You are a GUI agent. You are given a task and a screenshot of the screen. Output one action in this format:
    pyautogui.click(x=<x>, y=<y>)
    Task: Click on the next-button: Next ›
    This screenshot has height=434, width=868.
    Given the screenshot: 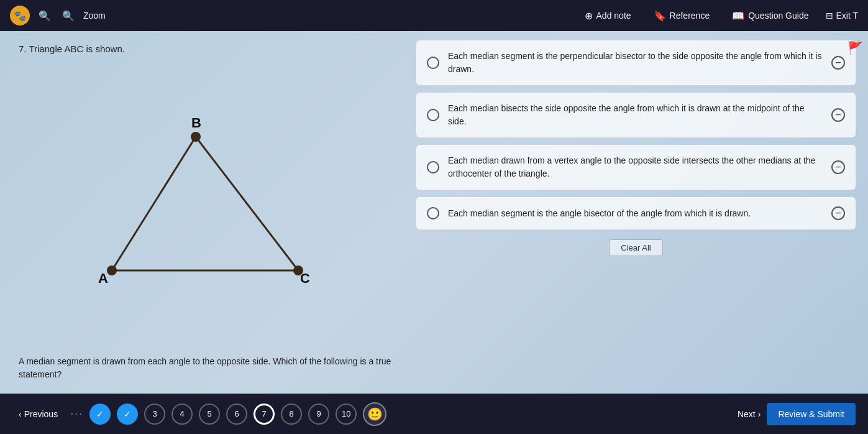 What is the action you would take?
    pyautogui.click(x=749, y=414)
    